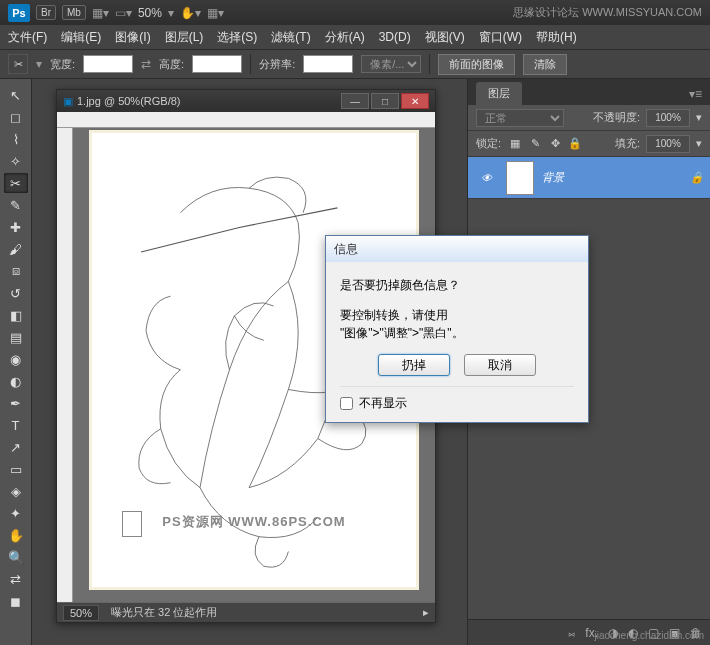 The height and width of the screenshot is (645, 710). I want to click on clear-button: 清除, so click(545, 64).